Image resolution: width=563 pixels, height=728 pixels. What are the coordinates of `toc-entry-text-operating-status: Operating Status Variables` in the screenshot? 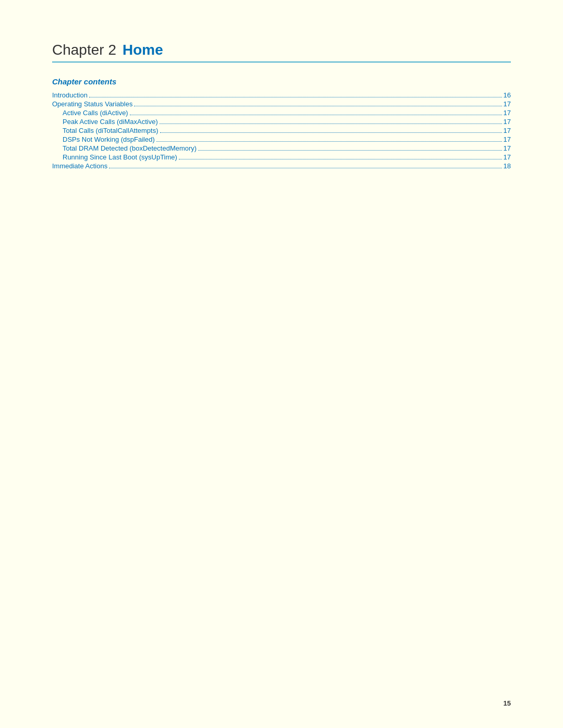 It's located at (92, 104).